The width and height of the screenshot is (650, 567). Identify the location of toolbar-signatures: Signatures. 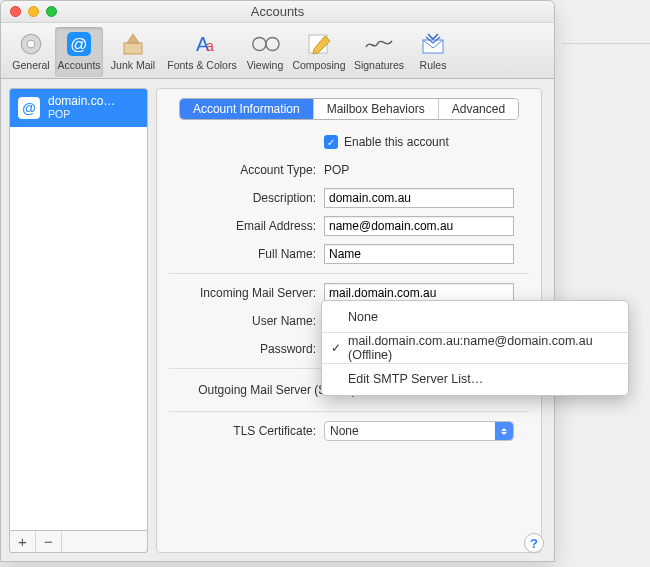
(379, 52).